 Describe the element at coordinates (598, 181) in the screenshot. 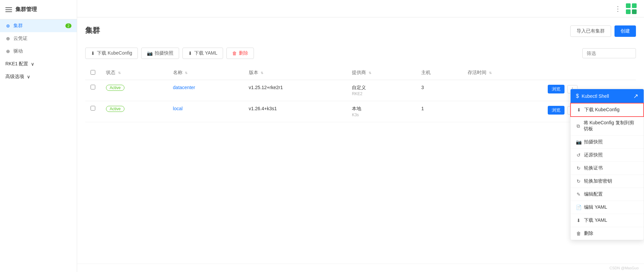

I see `dropdown-item-label: 轮换加密密钥` at that location.